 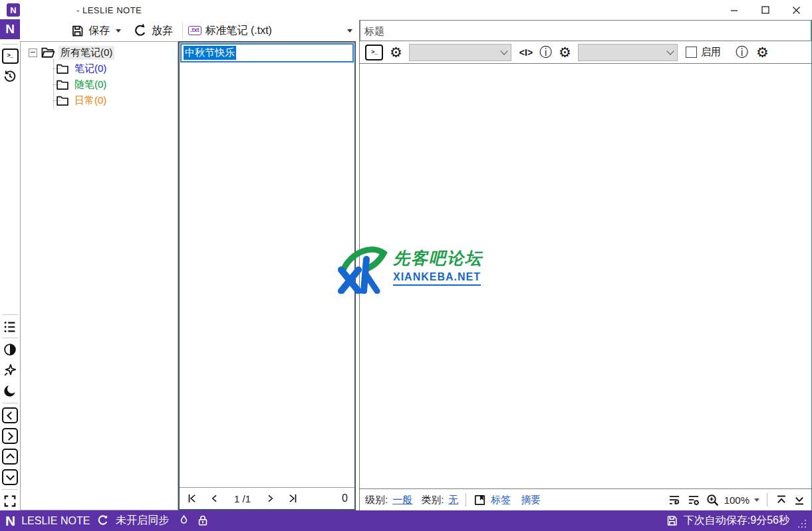 I want to click on maximize-icon, so click(x=765, y=10).